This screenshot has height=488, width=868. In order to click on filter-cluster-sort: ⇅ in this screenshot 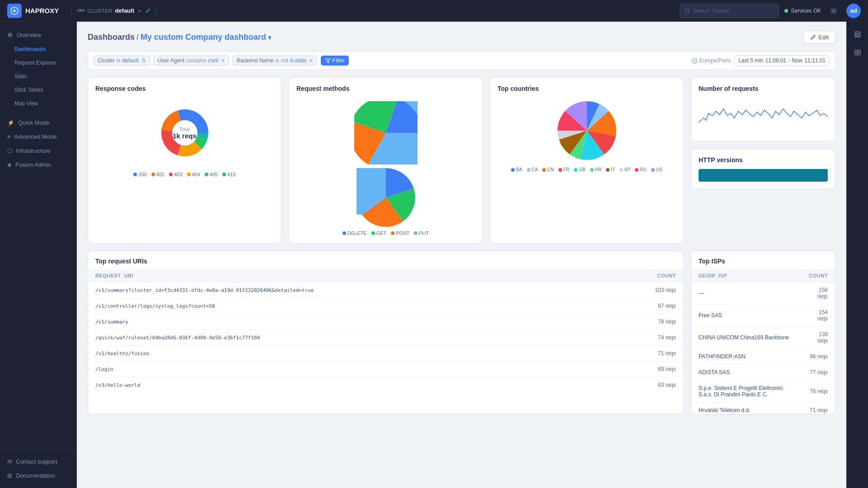, I will do `click(144, 61)`.